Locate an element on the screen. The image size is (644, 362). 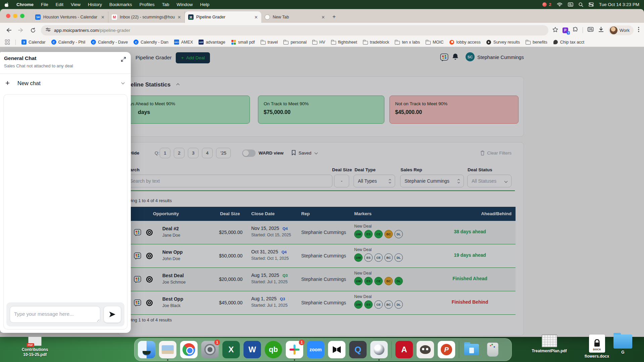
menu-bar-clock: Tue Oct 14 3:23 PM is located at coordinates (619, 5).